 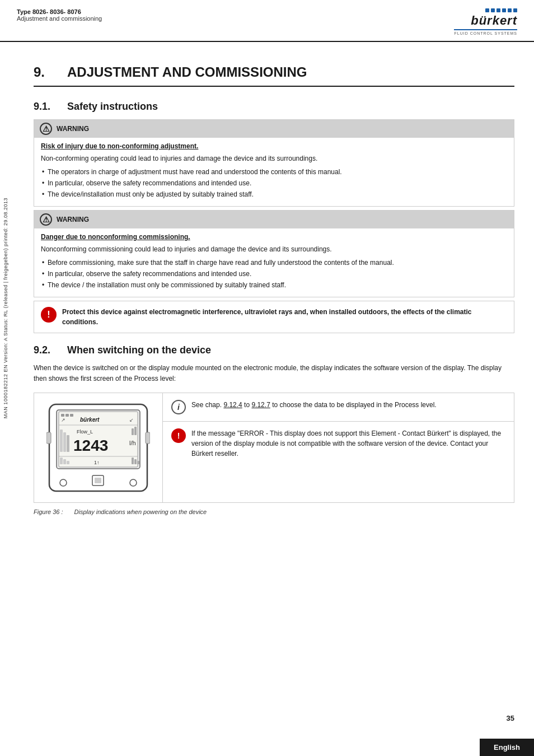 What do you see at coordinates (6, 308) in the screenshot?
I see `sidebar-text: MAN 1000182212 EN Version: A Status: RL …` at bounding box center [6, 308].